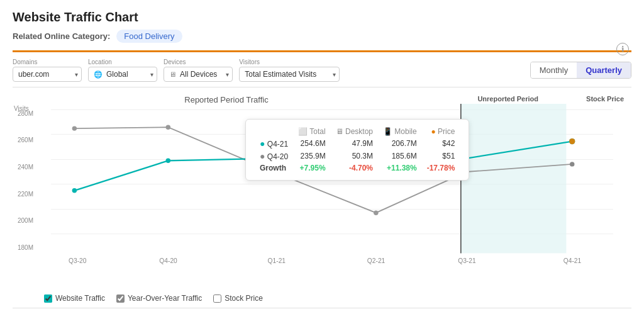 The height and width of the screenshot is (331, 644). Describe the element at coordinates (400, 143) in the screenshot. I see `row1-mobile: 206.7M` at that location.